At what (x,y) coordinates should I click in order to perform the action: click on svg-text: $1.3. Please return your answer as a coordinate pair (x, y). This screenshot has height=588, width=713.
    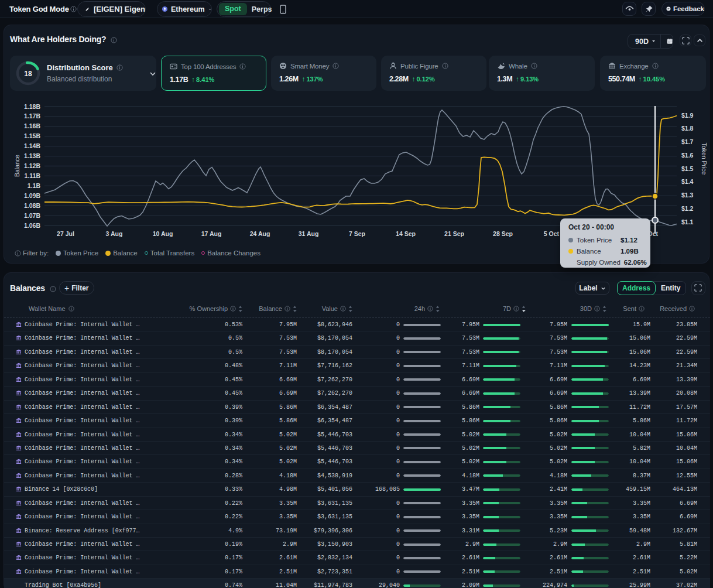
    Looking at the image, I should click on (687, 195).